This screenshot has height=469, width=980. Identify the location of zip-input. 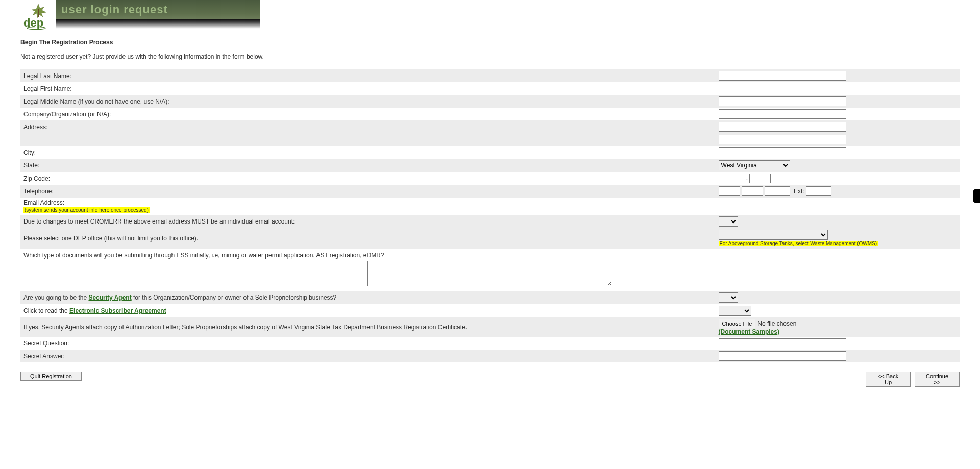
(731, 179).